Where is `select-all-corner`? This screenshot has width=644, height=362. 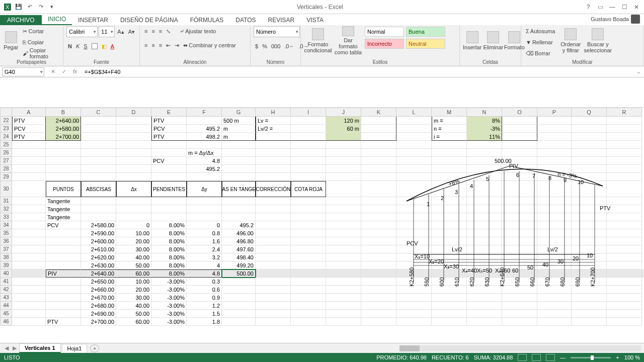
select-all-corner is located at coordinates (6, 112).